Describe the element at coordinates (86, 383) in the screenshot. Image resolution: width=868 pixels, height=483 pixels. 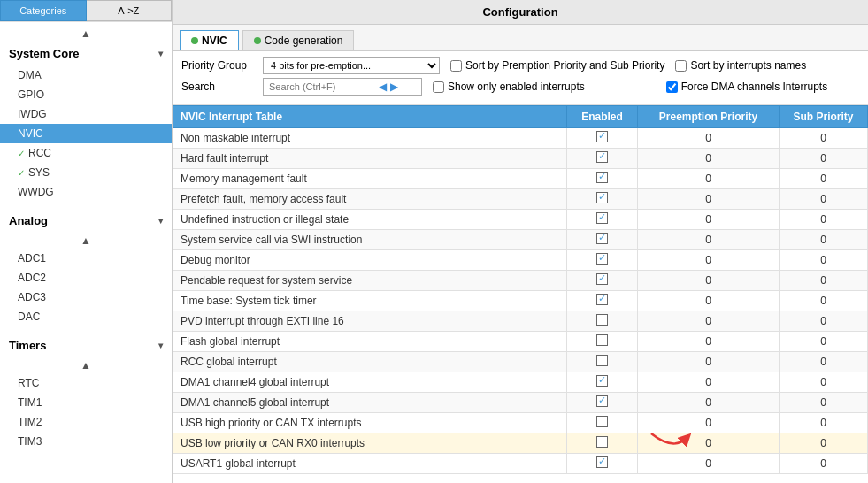
I see `sidebar-item-rtc: RTC` at that location.